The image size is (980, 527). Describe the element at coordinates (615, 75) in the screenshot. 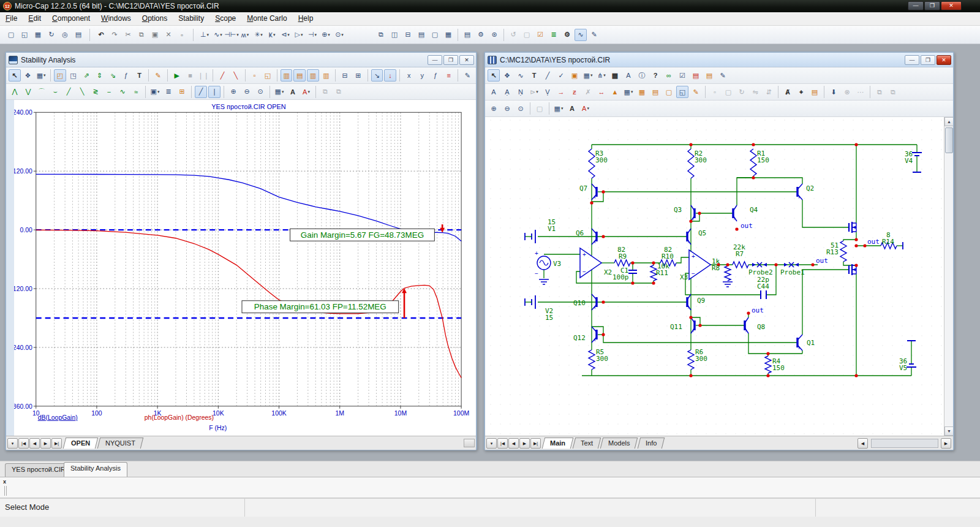

I see `spreadsheet-icon: ▦` at that location.